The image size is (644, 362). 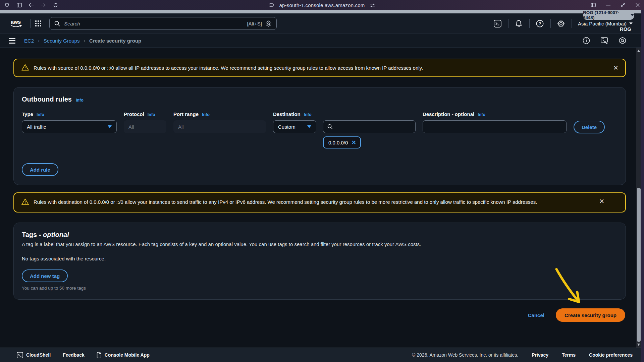 I want to click on account-name-label: ROG, so click(x=626, y=29).